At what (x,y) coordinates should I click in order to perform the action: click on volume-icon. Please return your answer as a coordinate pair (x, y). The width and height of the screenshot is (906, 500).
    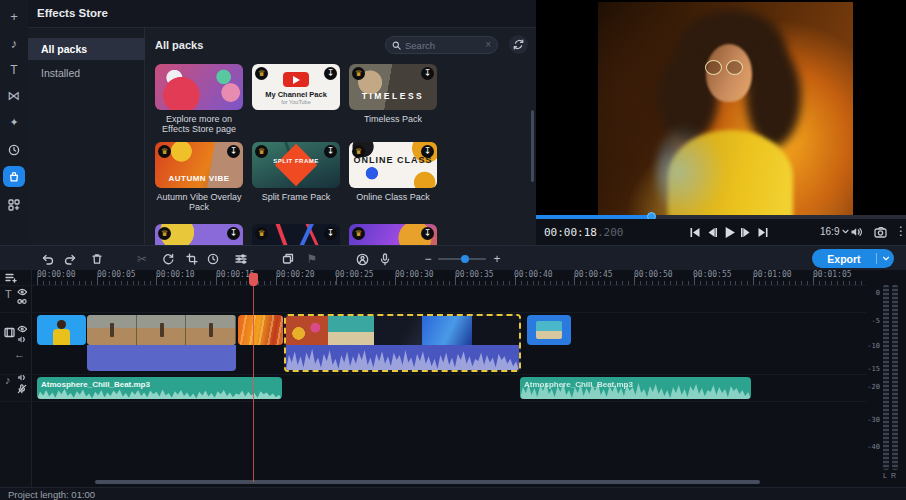
    Looking at the image, I should click on (856, 232).